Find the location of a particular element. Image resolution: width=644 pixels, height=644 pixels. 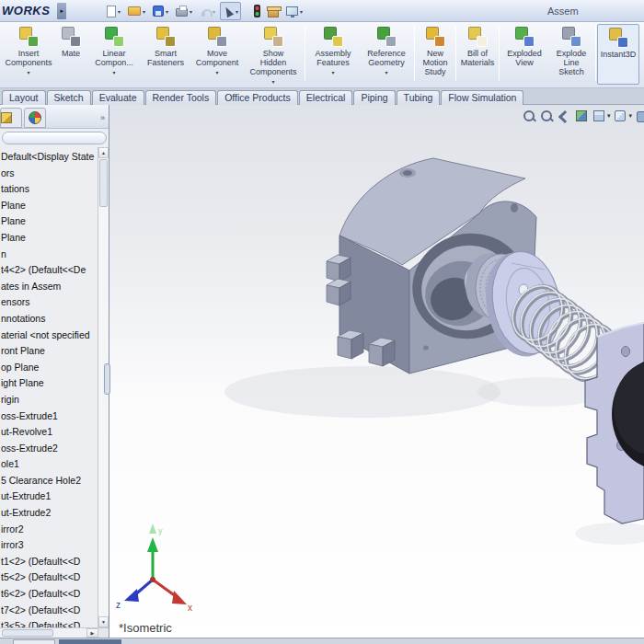

tab-evaluate: Evaluate is located at coordinates (118, 98).